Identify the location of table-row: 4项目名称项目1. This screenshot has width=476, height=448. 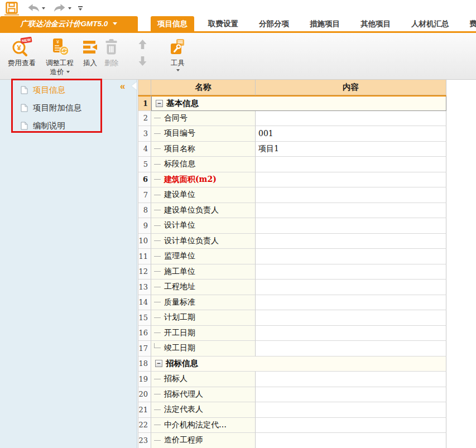
(292, 150).